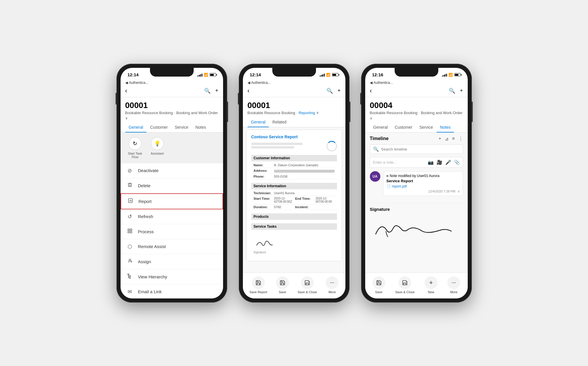  What do you see at coordinates (447, 139) in the screenshot?
I see `timeline-filter-icon: ⊿` at bounding box center [447, 139].